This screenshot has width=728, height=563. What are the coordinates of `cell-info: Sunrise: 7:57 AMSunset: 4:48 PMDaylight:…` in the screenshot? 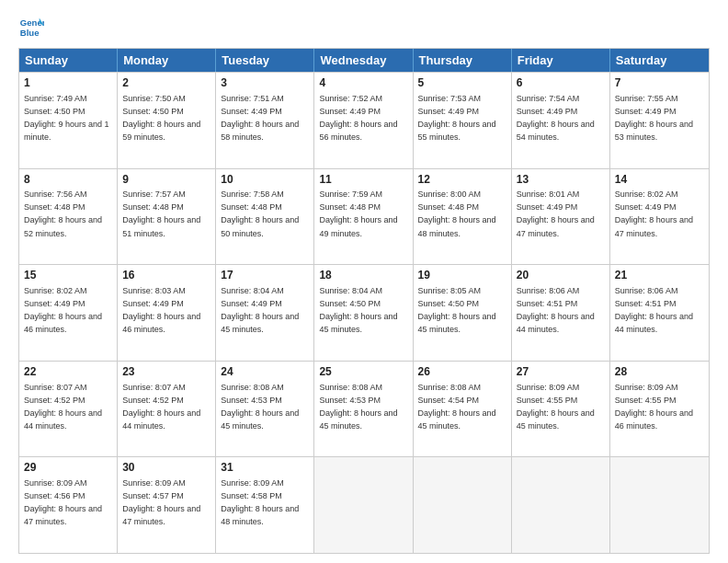 It's located at (162, 213).